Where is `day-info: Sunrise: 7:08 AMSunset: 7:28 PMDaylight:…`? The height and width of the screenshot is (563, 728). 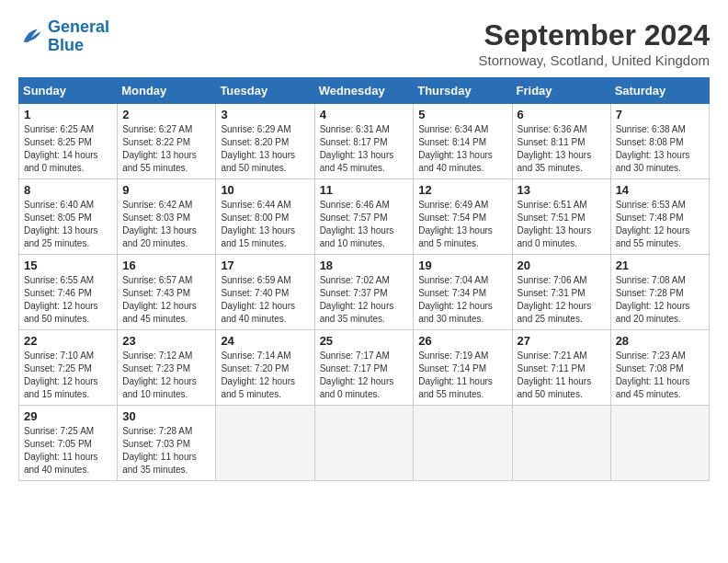
day-info: Sunrise: 7:08 AMSunset: 7:28 PMDaylight:… is located at coordinates (660, 300).